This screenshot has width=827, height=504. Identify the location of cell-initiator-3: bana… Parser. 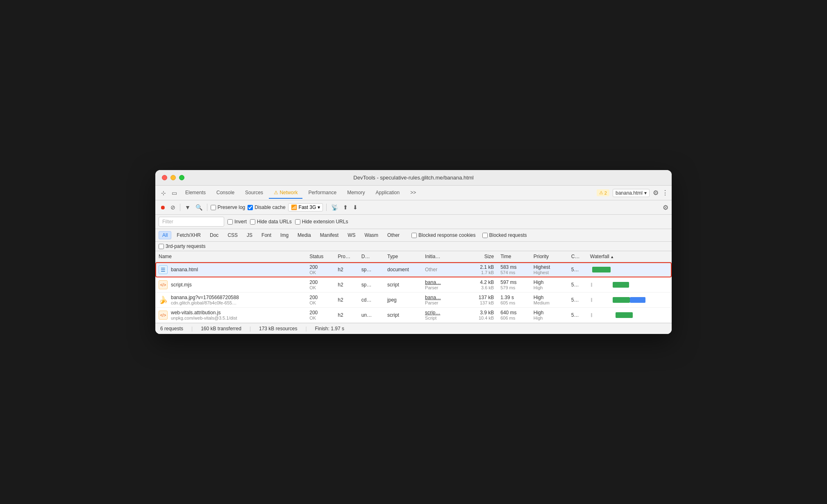
(441, 300).